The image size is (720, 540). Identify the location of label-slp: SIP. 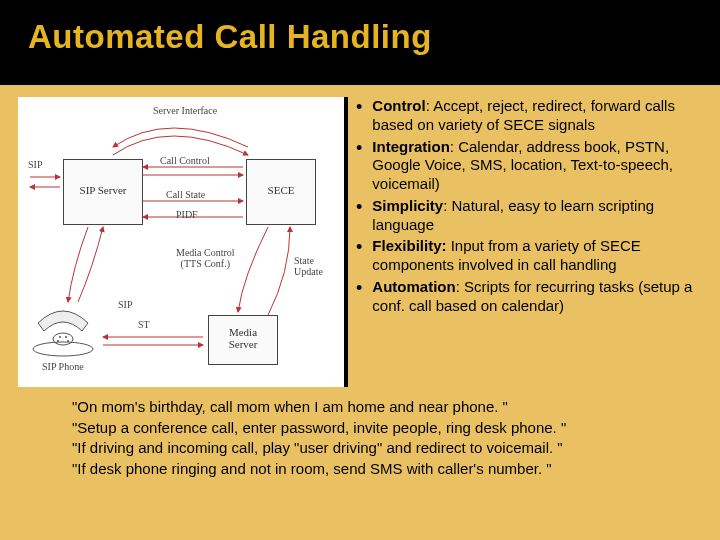
(125, 304).